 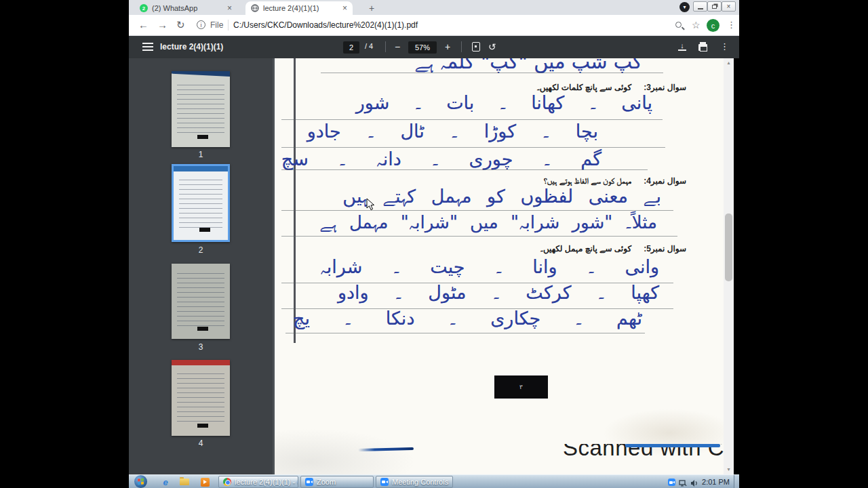 What do you see at coordinates (141, 482) in the screenshot?
I see `windows-logo-icon` at bounding box center [141, 482].